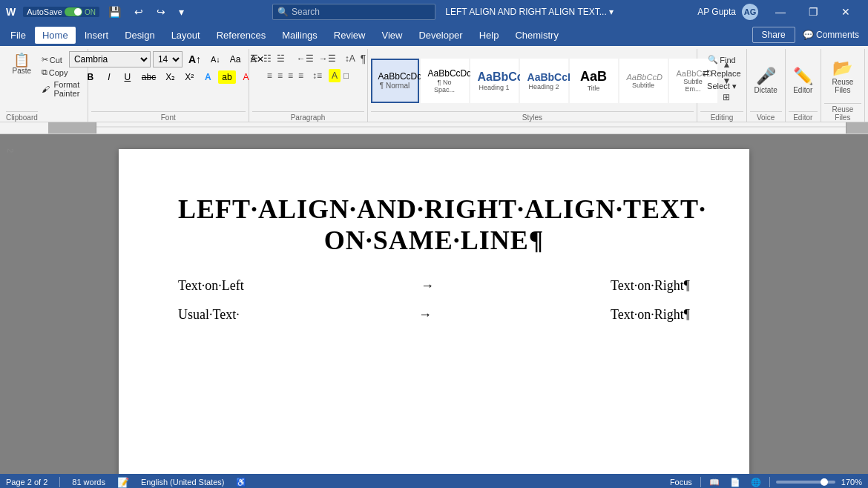  Describe the element at coordinates (846, 12) in the screenshot. I see `close-button: ✕` at that location.